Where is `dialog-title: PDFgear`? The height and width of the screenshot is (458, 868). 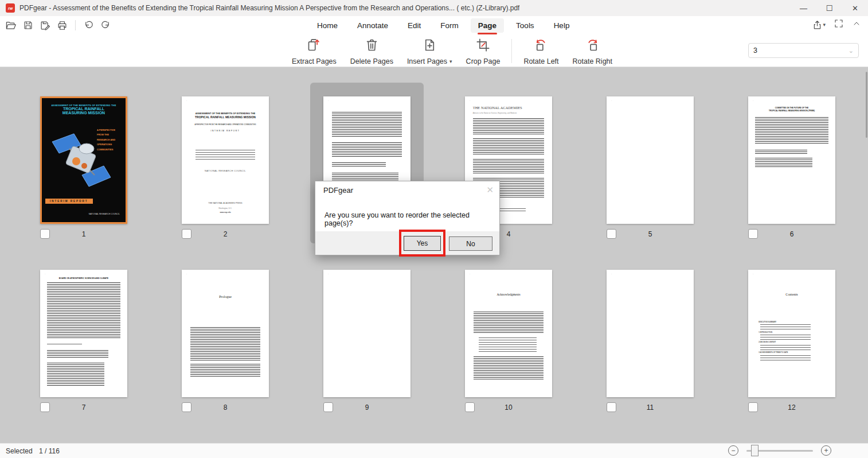
dialog-title: PDFgear is located at coordinates (338, 191).